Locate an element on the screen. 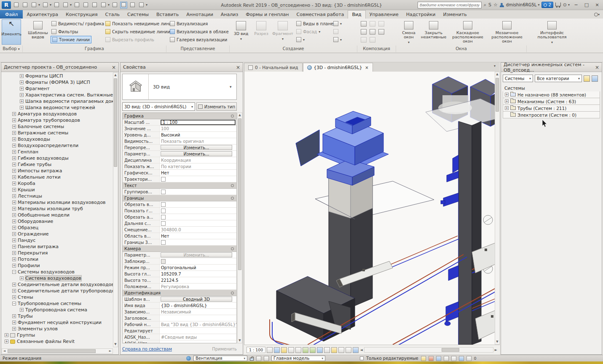 The height and width of the screenshot is (364, 603). active-workset-icon is located at coordinates (259, 359).